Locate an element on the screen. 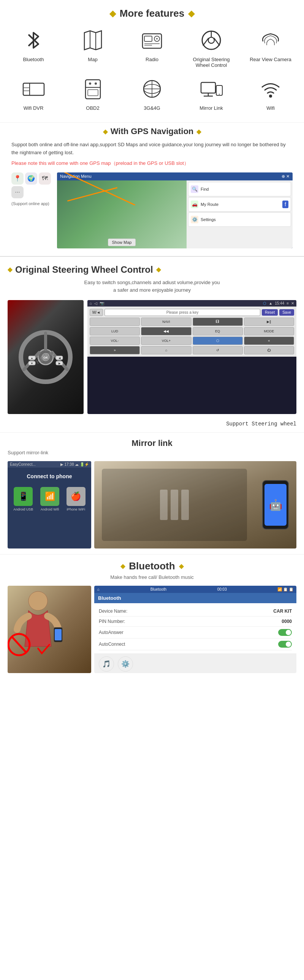 The image size is (304, 980). gps-app-dots: ··· is located at coordinates (18, 192).